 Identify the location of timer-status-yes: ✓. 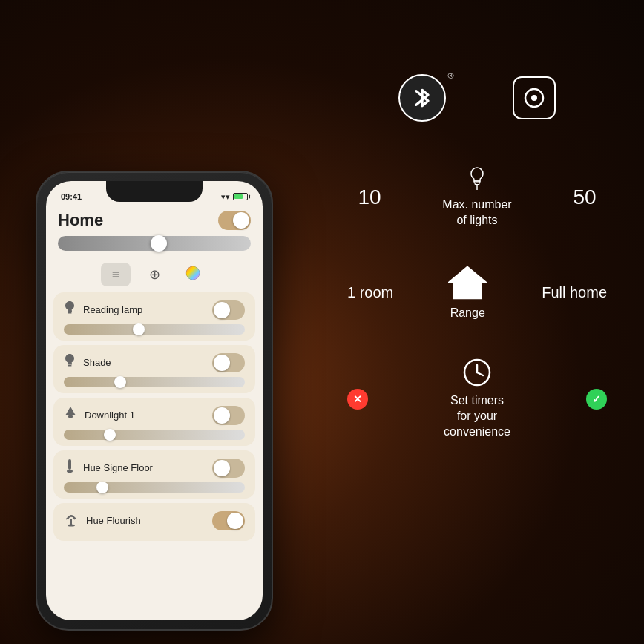
(597, 399).